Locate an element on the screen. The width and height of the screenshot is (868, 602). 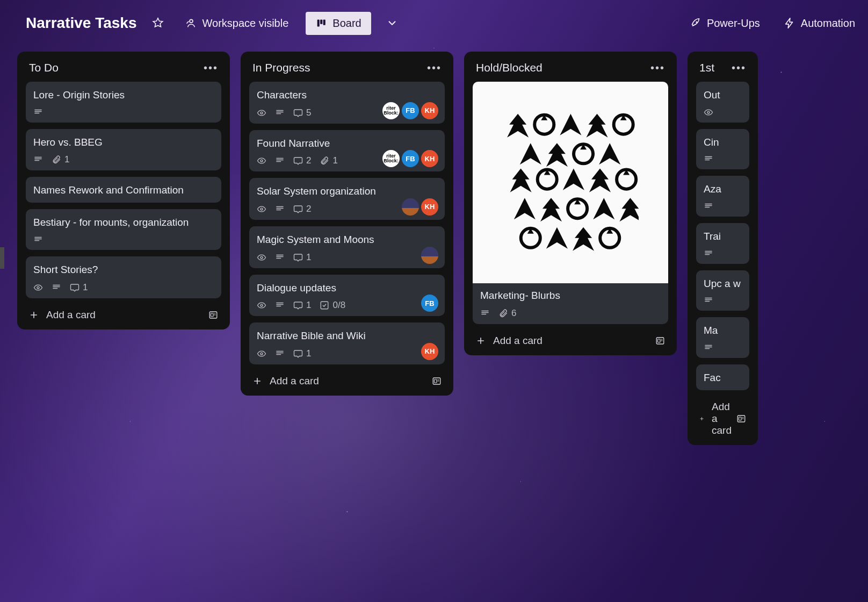
star-icon is located at coordinates (158, 23).